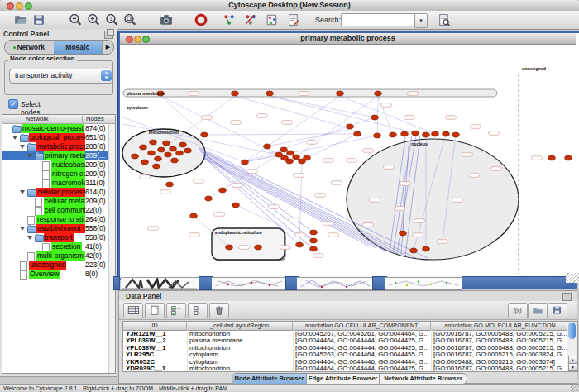 The height and width of the screenshot is (392, 579). What do you see at coordinates (345, 355) in the screenshot?
I see `table-row: YLR295Ccytoplasm[GO:0045263, GO:0044464,…` at bounding box center [345, 355].